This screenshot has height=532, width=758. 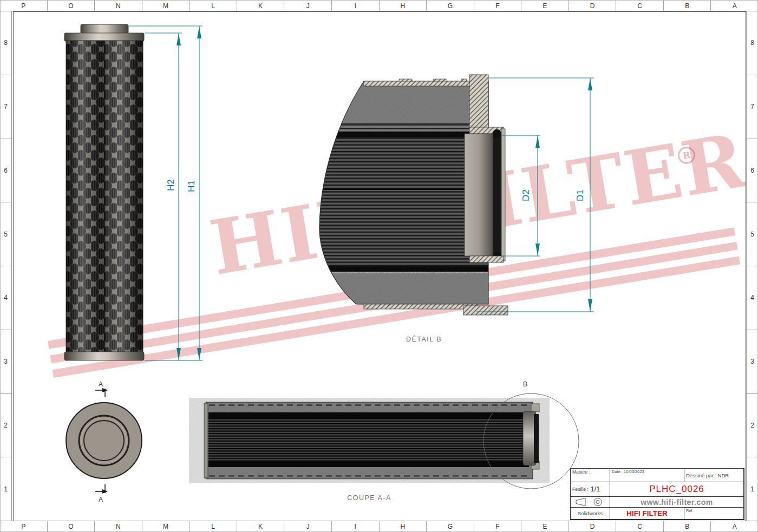 I want to click on detail-seal-top, so click(x=497, y=134).